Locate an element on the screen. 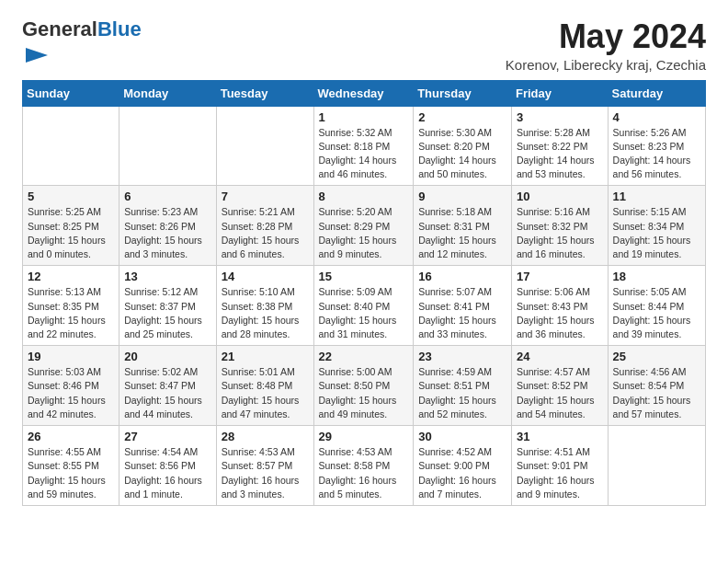 This screenshot has height=563, width=728. day-info: Sunrise: 5:03 AM Sunset: 8:46 PM Dayligh… is located at coordinates (71, 394).